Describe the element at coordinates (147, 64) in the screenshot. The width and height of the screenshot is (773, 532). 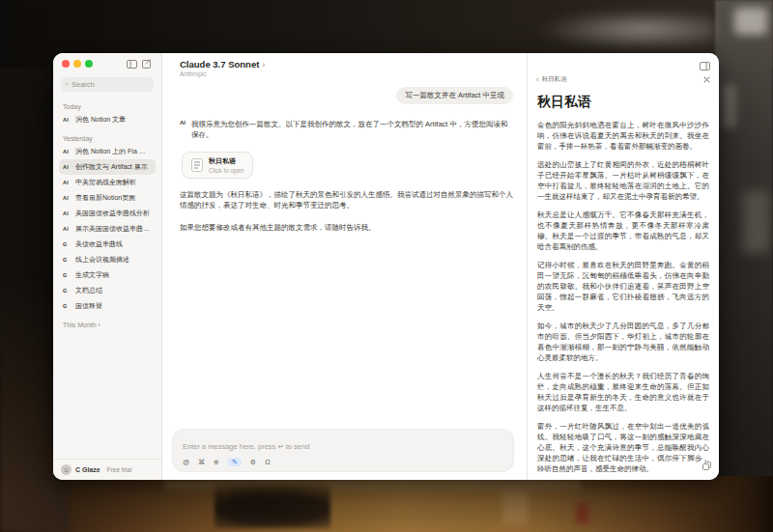
I see `new-chat-icon` at that location.